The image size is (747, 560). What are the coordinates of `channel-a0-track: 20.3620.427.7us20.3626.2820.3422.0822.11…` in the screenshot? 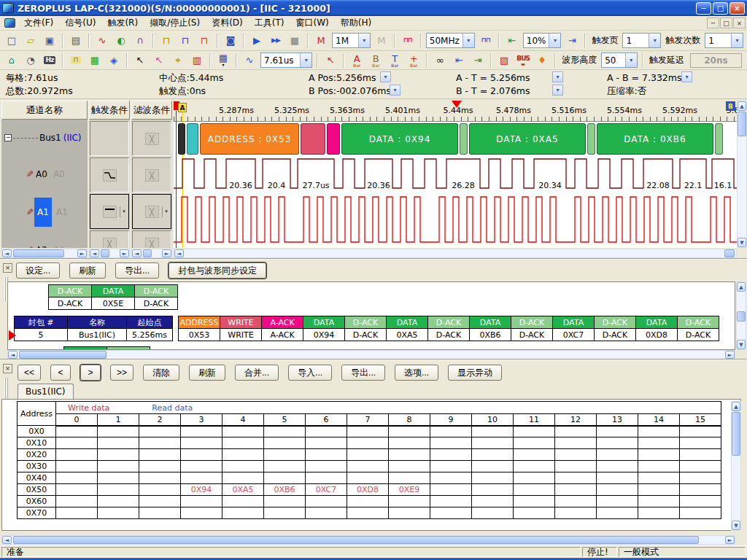 It's located at (455, 174).